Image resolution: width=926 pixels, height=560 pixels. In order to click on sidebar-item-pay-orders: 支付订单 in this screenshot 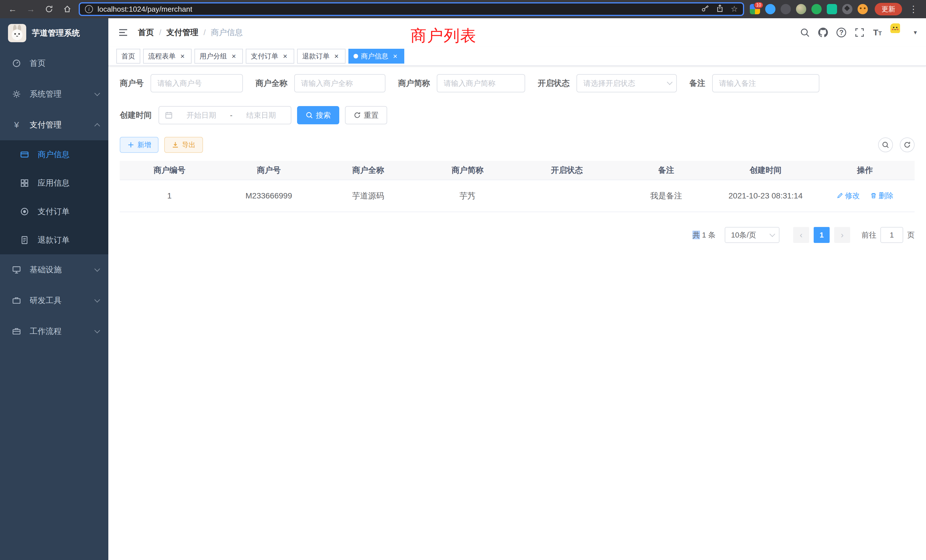, I will do `click(54, 212)`.